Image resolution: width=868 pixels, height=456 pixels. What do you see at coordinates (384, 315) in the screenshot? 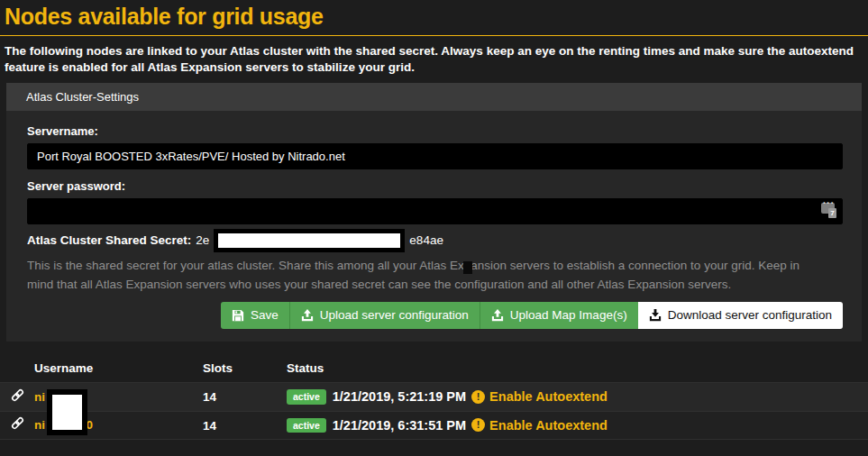
I see `upload-server-configuration-button: Upload server configuration` at bounding box center [384, 315].